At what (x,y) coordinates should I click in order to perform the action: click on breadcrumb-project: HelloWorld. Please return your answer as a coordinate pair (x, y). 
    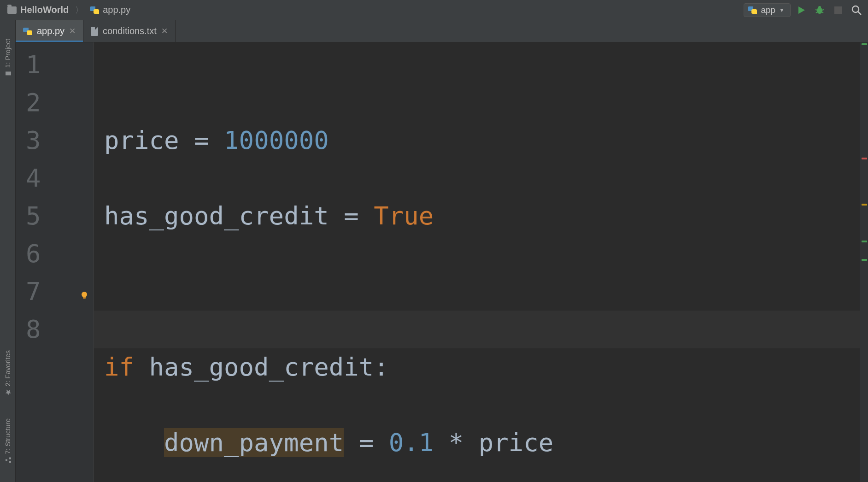
    Looking at the image, I should click on (38, 10).